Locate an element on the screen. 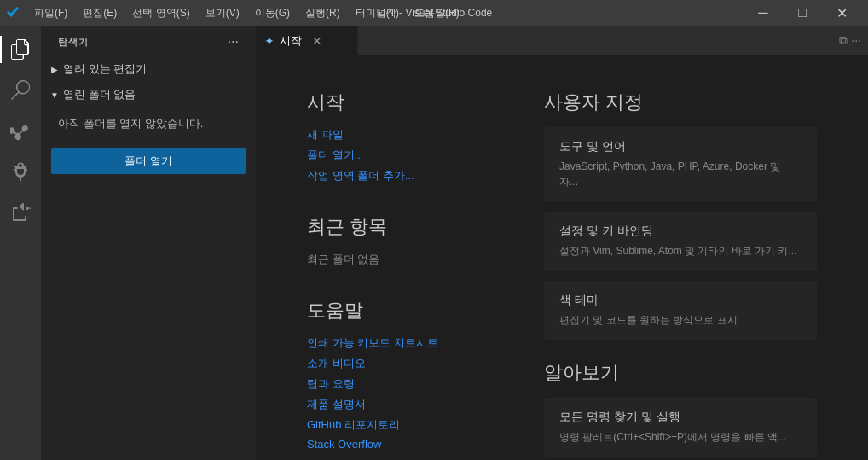 The height and width of the screenshot is (460, 868). welcome-help-section: 도움말 인쇄 가능 키보드 치트시트 소개 비디오 팁과 요령 제품 설명서 G… is located at coordinates (400, 374).